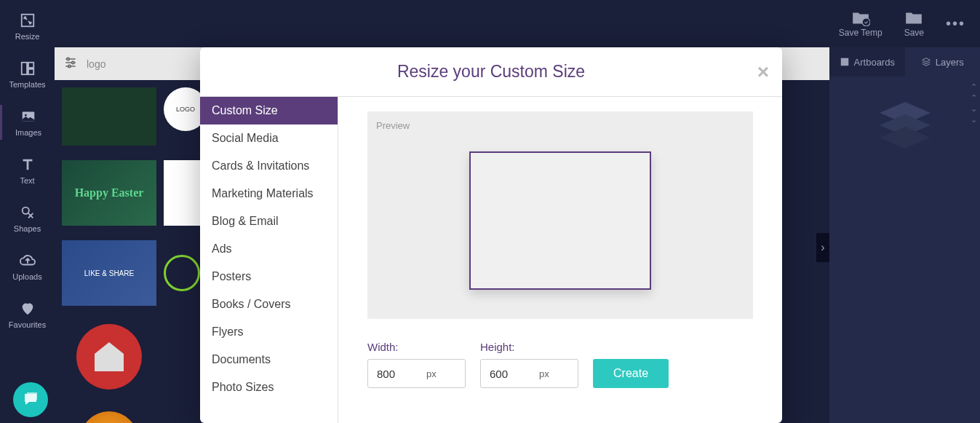 This screenshot has width=980, height=423. I want to click on sidebar-label: Text, so click(27, 181).